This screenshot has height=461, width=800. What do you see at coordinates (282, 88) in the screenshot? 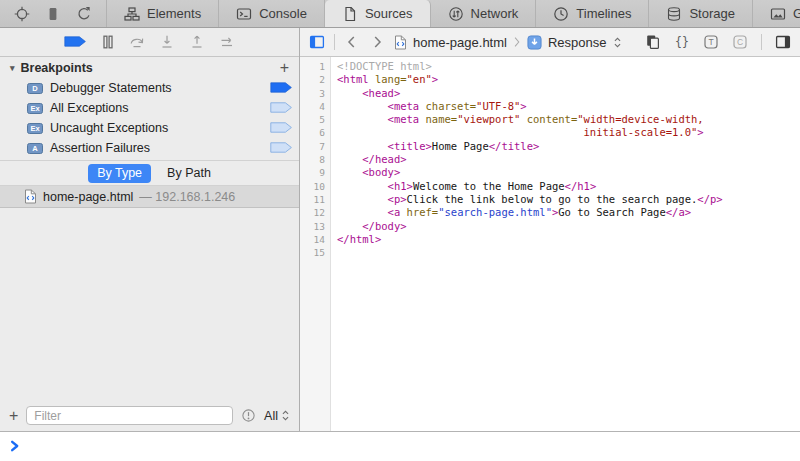
I see `breakpoint-on-icon` at bounding box center [282, 88].